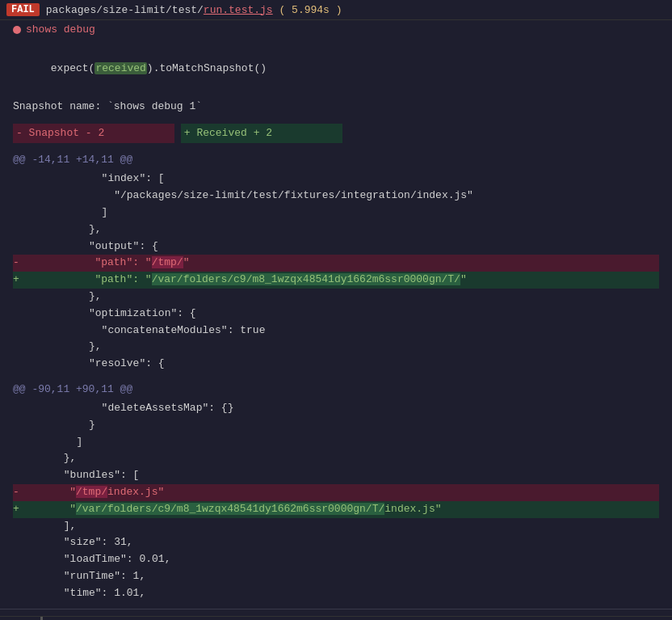 This screenshot has height=620, width=672. Describe the element at coordinates (336, 459) in the screenshot. I see `hunk-2-ctx-4: },` at that location.